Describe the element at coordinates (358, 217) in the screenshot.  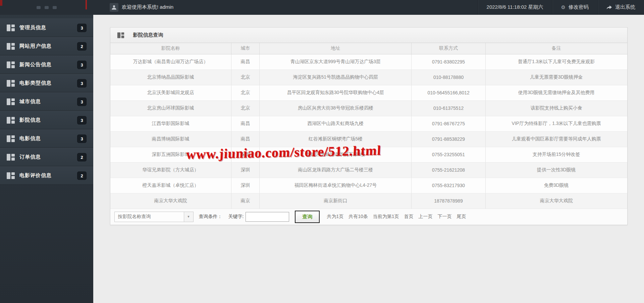
I see `record-count-text: 共有10条` at that location.